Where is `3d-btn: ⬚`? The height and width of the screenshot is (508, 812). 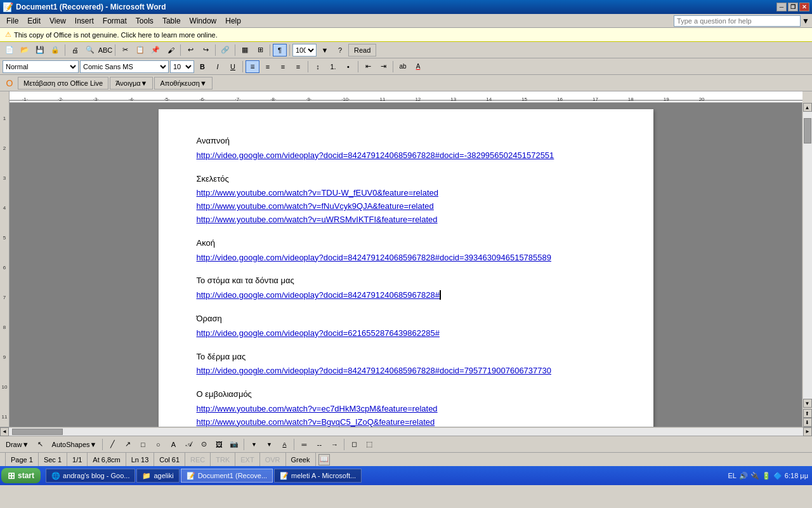 3d-btn: ⬚ is located at coordinates (369, 444).